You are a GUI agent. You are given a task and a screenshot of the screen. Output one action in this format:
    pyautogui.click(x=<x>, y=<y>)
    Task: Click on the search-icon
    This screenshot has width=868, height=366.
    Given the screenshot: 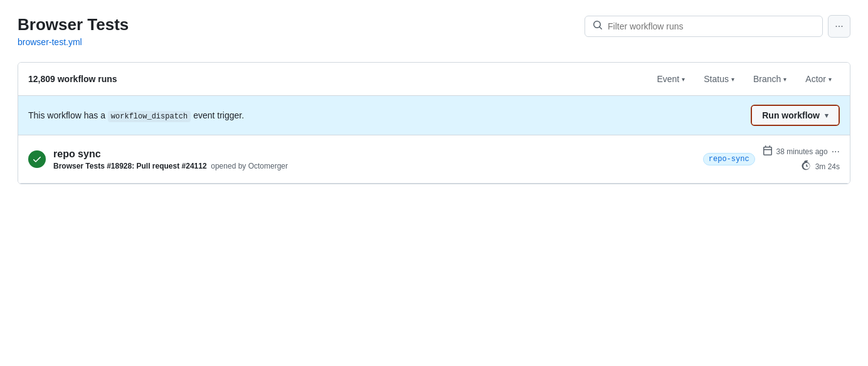 What is the action you would take?
    pyautogui.click(x=598, y=26)
    